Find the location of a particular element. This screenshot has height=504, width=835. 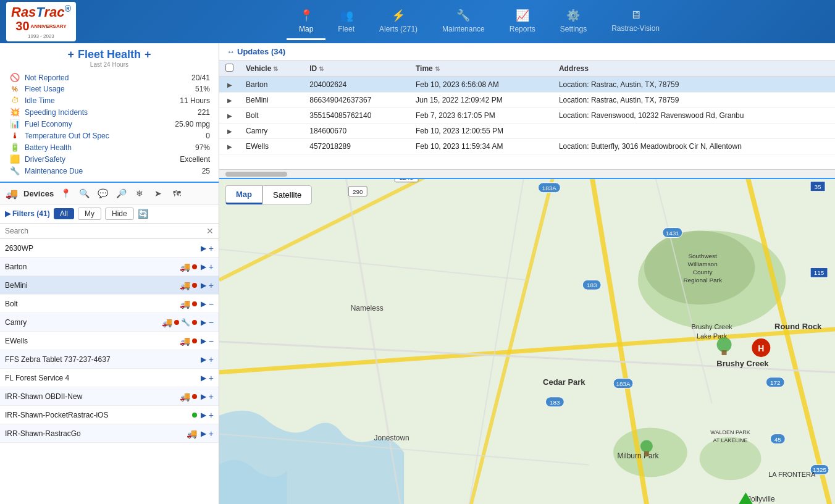

col-time: Time is located at coordinates (481, 69).